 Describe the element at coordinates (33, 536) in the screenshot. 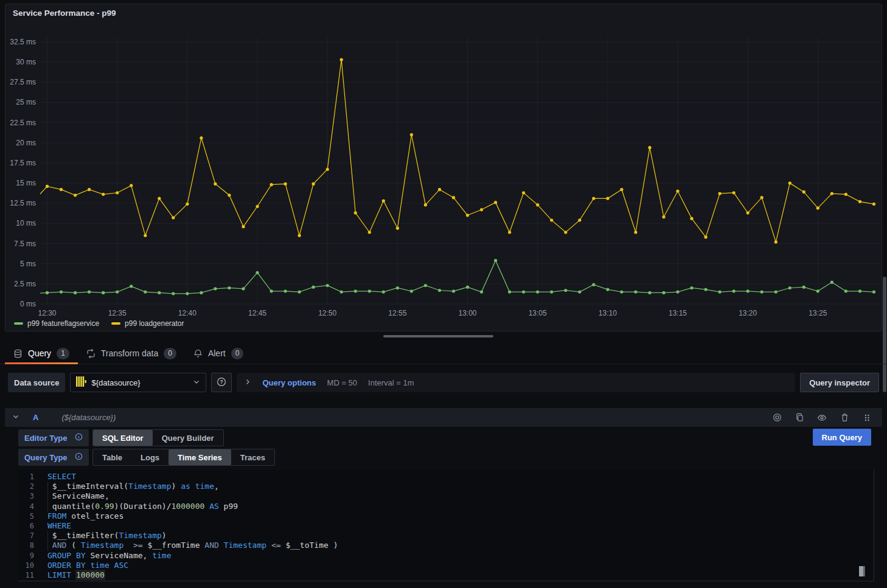

I see `line-number: 7` at that location.